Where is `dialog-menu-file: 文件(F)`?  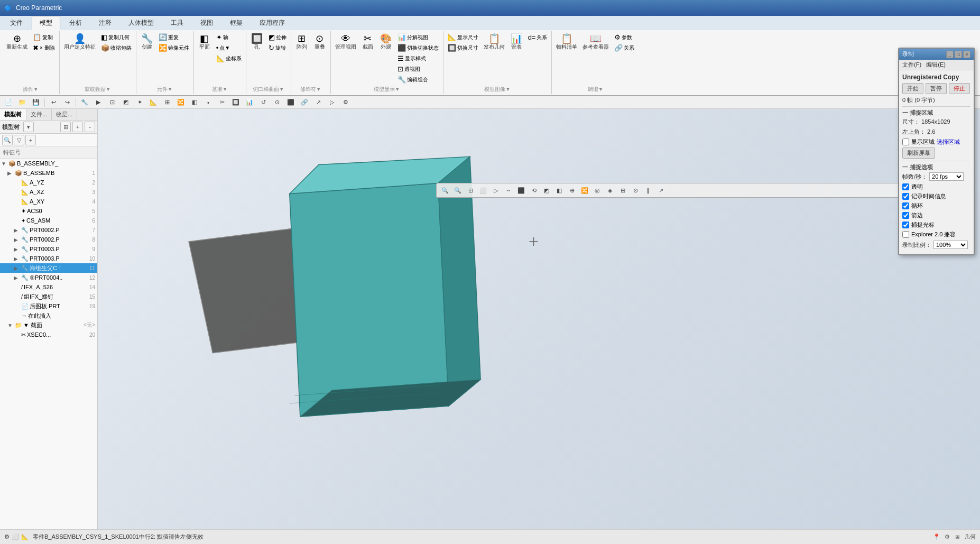 dialog-menu-file: 文件(F) is located at coordinates (912, 64).